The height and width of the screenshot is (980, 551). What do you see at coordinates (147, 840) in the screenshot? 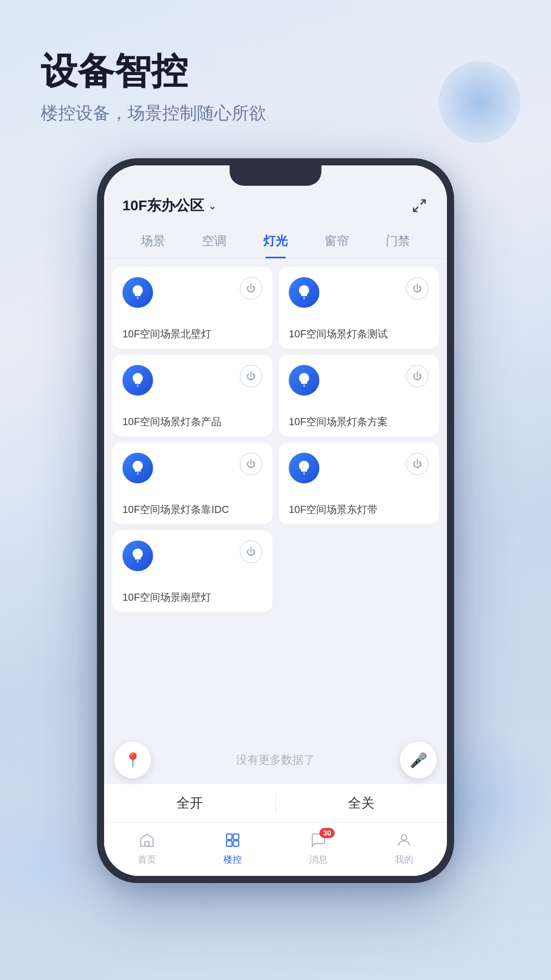
I see `home-icon` at bounding box center [147, 840].